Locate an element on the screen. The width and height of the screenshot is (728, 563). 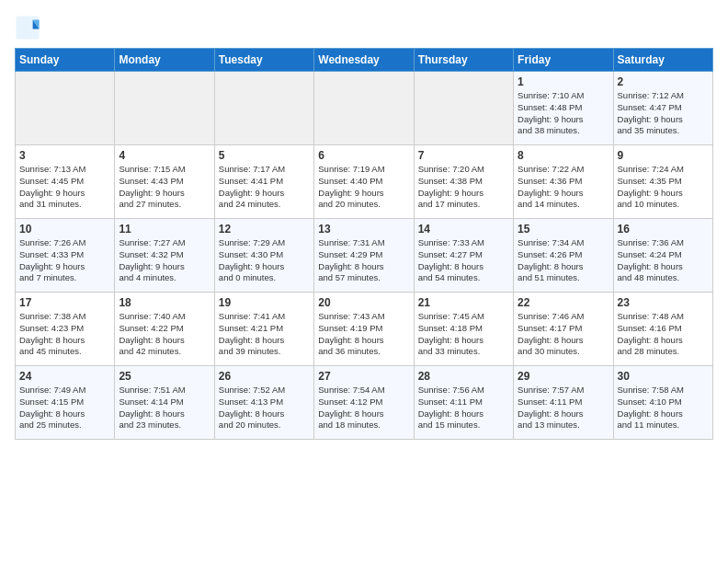
day-info: Sunrise: 7:13 AM Sunset: 4:45 PM Dayligh… is located at coordinates (64, 188).